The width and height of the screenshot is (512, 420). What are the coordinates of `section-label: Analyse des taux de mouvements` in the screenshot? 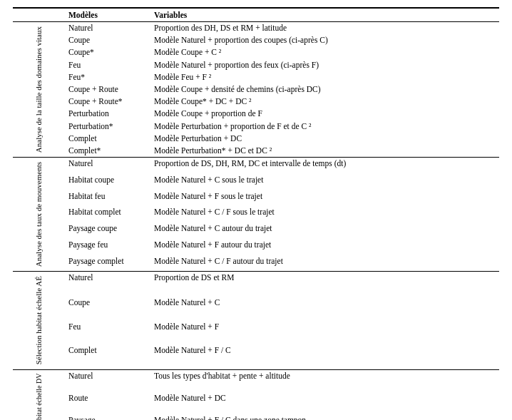 It's located at (39, 215).